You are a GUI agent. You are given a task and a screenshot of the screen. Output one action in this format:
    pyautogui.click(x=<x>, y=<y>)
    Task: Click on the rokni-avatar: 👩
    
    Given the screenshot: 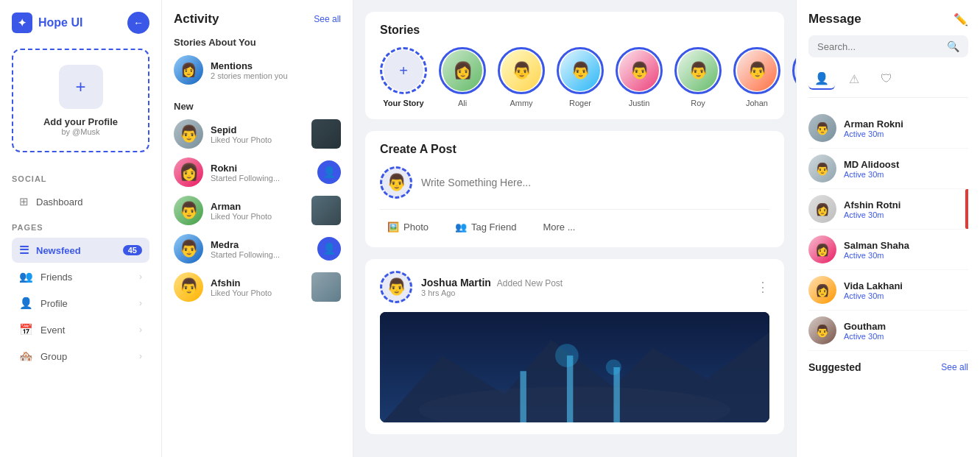 What is the action you would take?
    pyautogui.click(x=188, y=172)
    